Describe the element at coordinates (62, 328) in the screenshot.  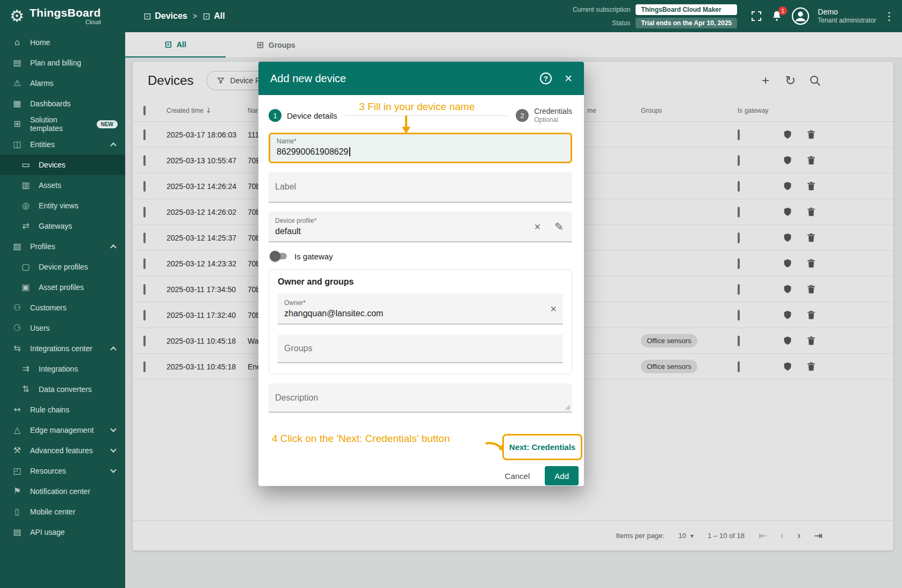
I see `sidebar-item-users: ⚆Users` at that location.